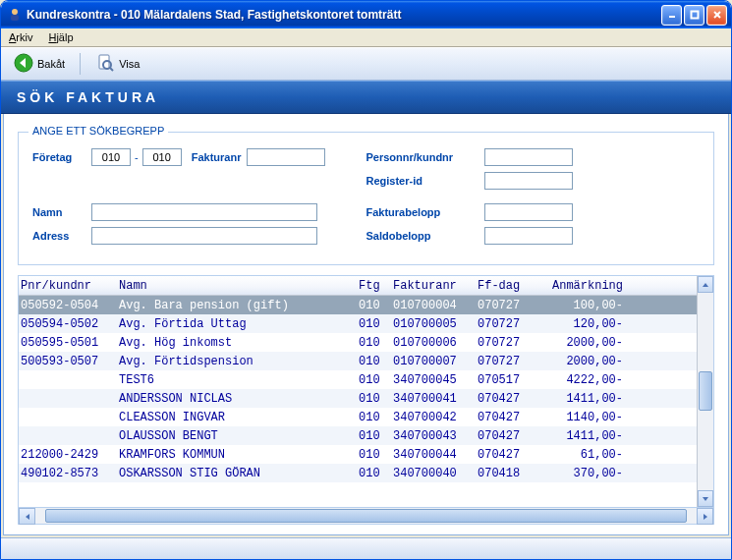 This screenshot has width=732, height=560. What do you see at coordinates (237, 418) in the screenshot?
I see `cell: CLEASSON INGVAR` at bounding box center [237, 418].